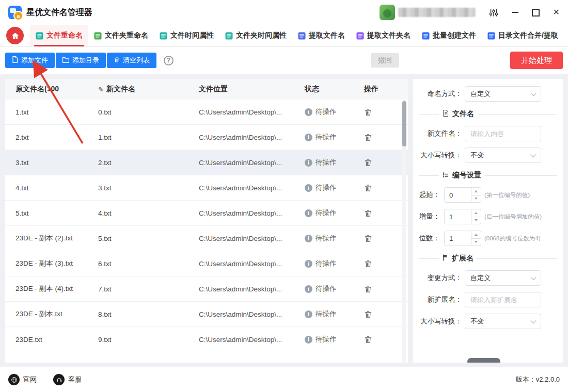 This screenshot has height=392, width=568. Describe the element at coordinates (429, 238) in the screenshot. I see `digits-label: 位数：` at that location.